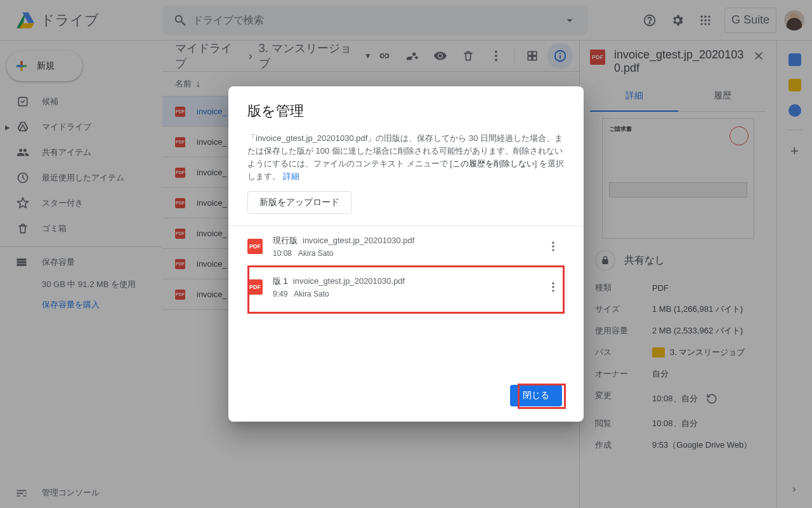  What do you see at coordinates (406, 287) in the screenshot?
I see `version-item: PDF版 1invoice_gtest.jp_20201030.pdf9:49A…` at bounding box center [406, 287].